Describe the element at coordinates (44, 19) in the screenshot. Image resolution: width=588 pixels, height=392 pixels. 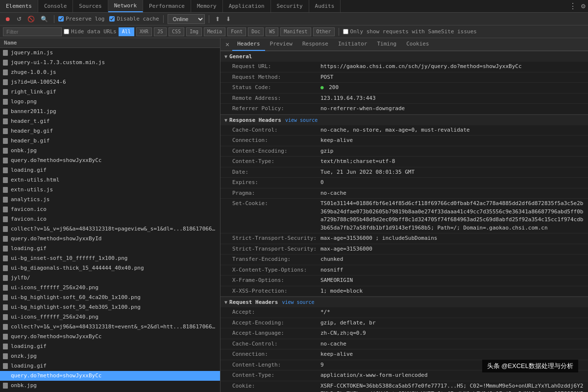
I see `search-button: 🔍` at that location.